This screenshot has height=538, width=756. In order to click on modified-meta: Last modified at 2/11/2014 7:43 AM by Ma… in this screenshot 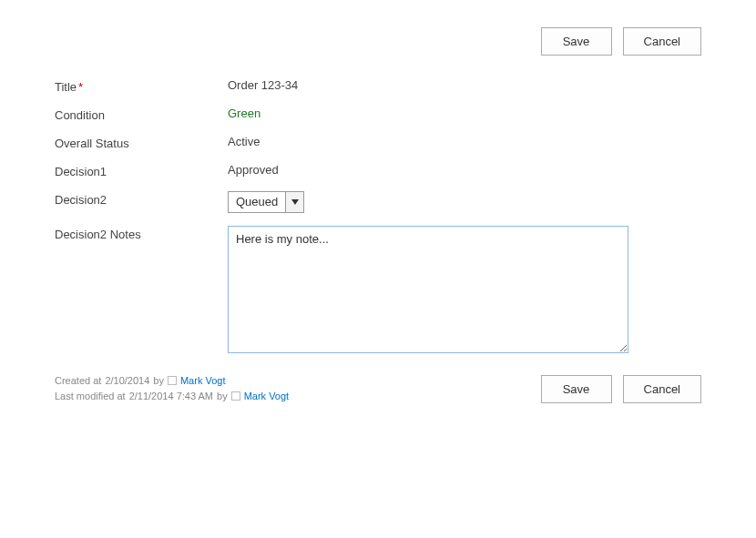, I will do `click(171, 397)`.